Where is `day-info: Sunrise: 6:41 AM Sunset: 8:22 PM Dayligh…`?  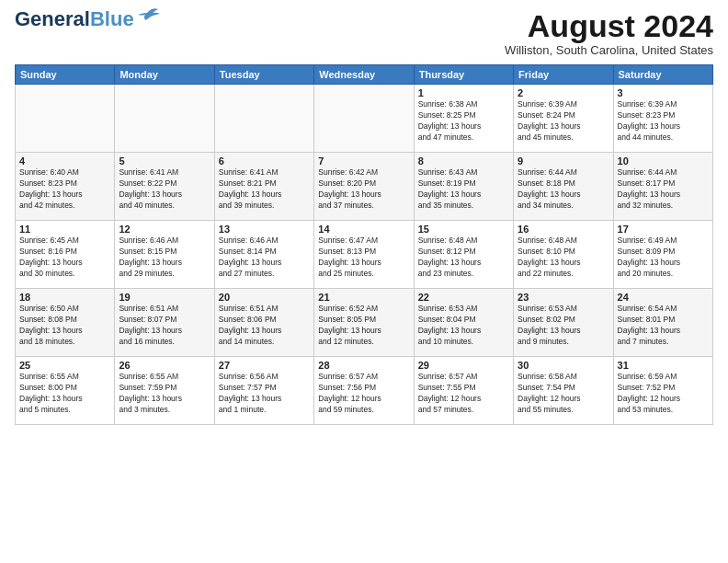 day-info: Sunrise: 6:41 AM Sunset: 8:22 PM Dayligh… is located at coordinates (164, 190).